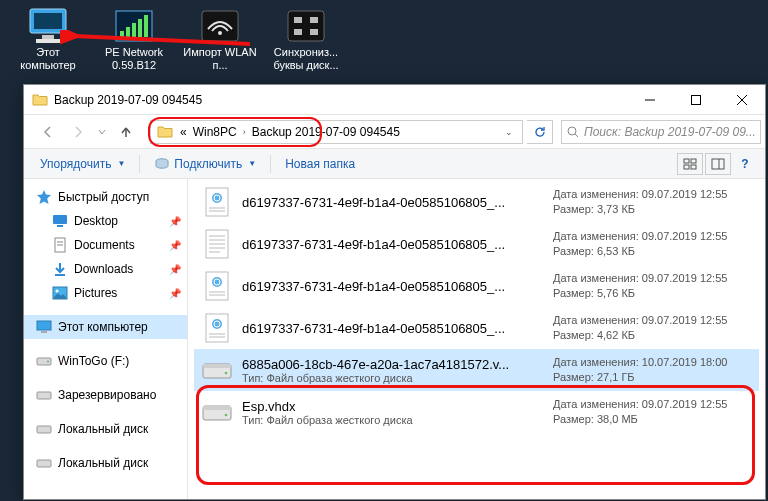  I want to click on minimize-button, so click(650, 100).